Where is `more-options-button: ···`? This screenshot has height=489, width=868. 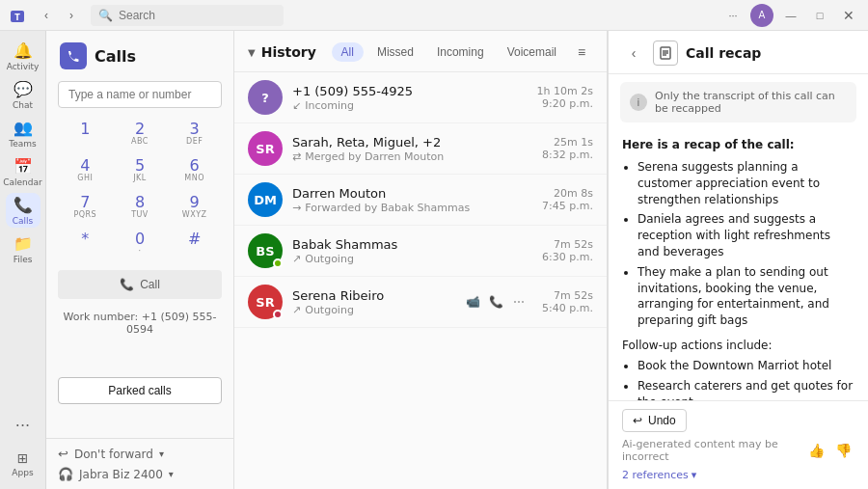
more-options-button: ··· is located at coordinates (733, 15).